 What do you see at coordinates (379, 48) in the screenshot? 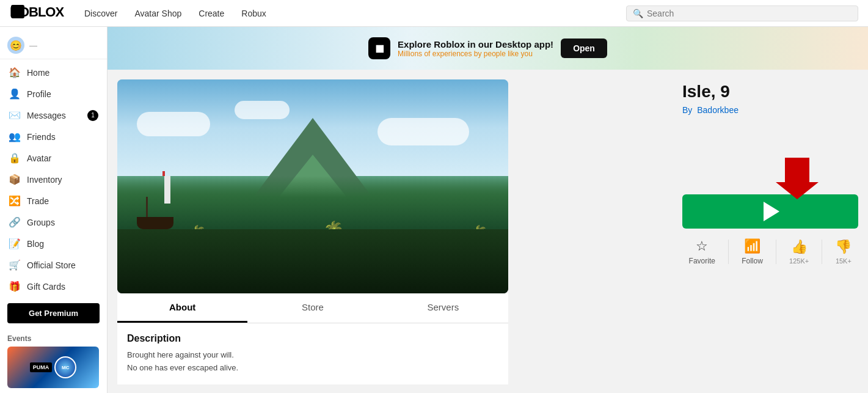
I see `roblox-app-icon: ◼` at bounding box center [379, 48].